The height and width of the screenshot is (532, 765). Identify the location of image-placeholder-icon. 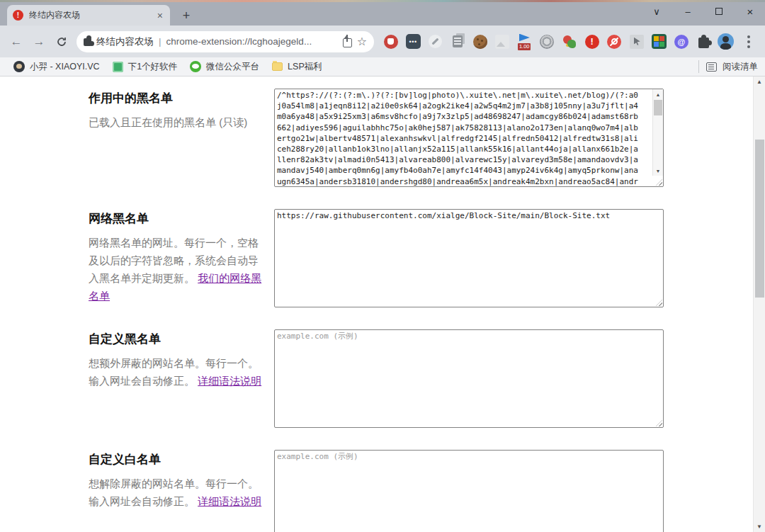
(503, 41).